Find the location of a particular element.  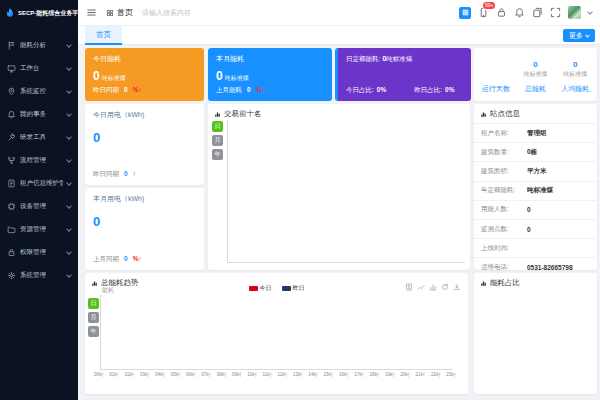

x-axis-tick-label: 15时 is located at coordinates (329, 374).